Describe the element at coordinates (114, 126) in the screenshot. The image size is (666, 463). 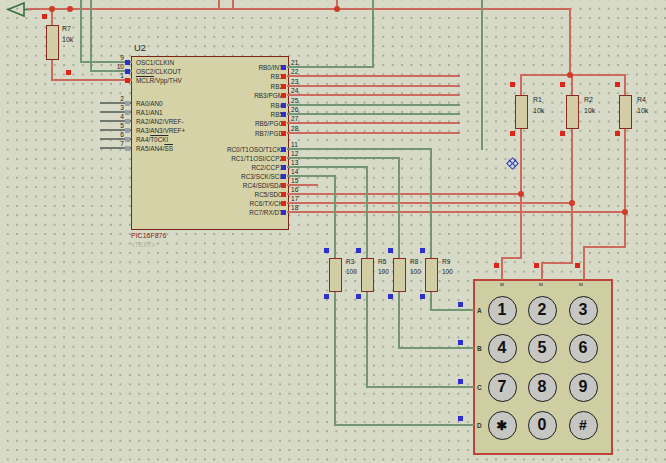
I see `ic-pin-number: 5` at that location.